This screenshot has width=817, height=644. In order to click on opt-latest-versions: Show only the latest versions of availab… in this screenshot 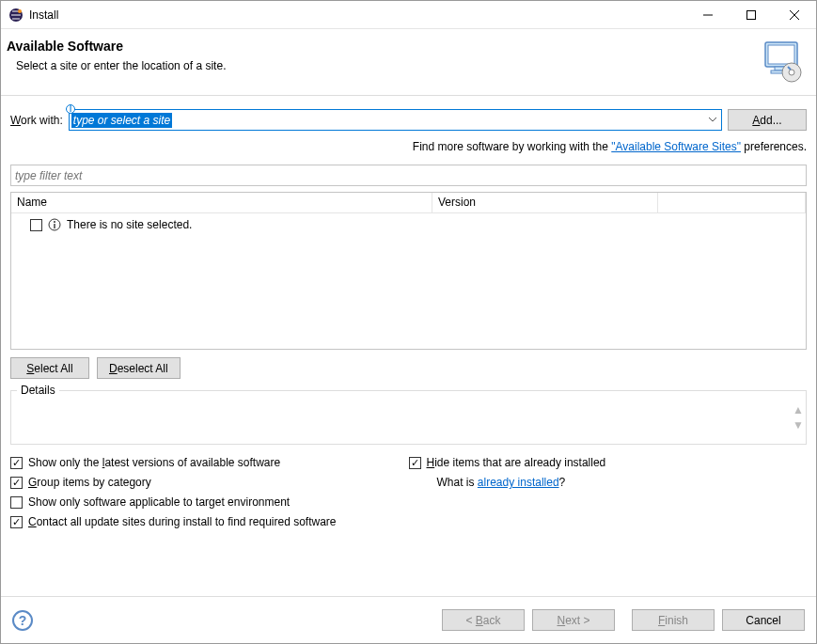, I will do `click(210, 463)`.